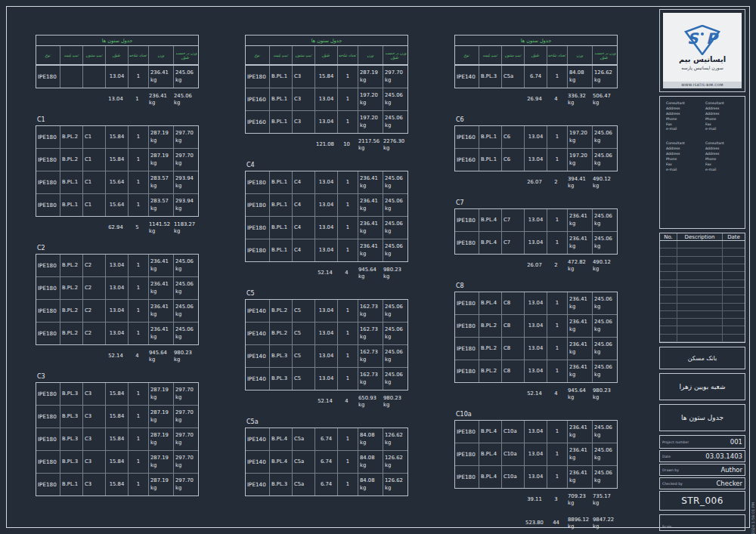 This screenshot has width=756, height=534. Describe the element at coordinates (513, 348) in the screenshot. I see `table-cell: C8` at that location.